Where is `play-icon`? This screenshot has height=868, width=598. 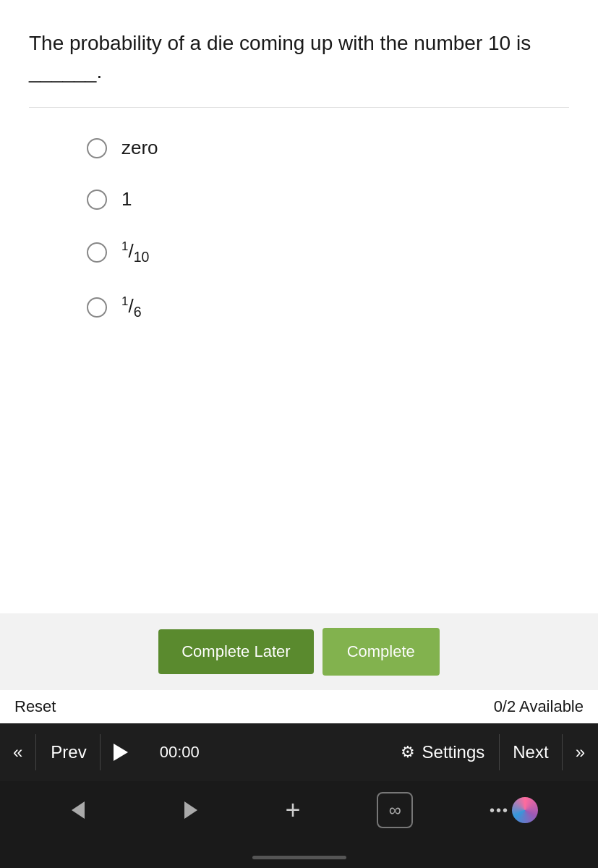 play-icon is located at coordinates (121, 752).